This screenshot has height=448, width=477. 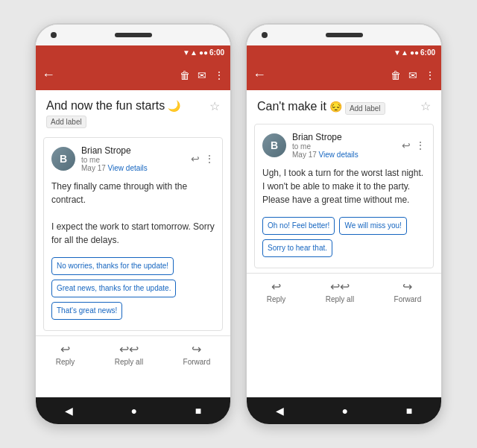 What do you see at coordinates (298, 226) in the screenshot?
I see `smart-reply-2-0: Oh no! Feel better!` at bounding box center [298, 226].